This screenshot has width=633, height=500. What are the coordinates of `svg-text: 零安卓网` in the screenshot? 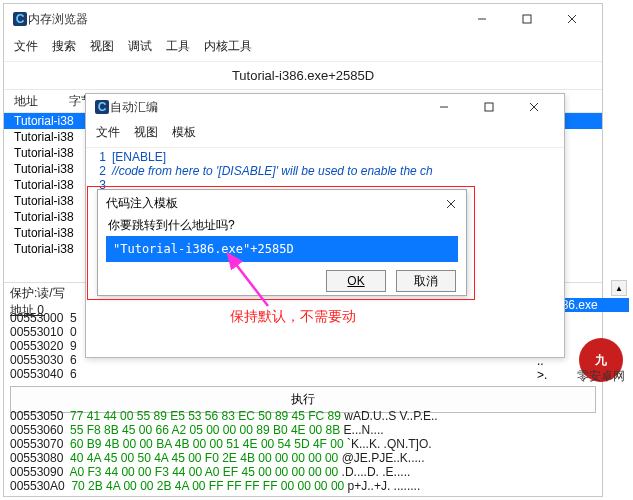 It's located at (601, 376).